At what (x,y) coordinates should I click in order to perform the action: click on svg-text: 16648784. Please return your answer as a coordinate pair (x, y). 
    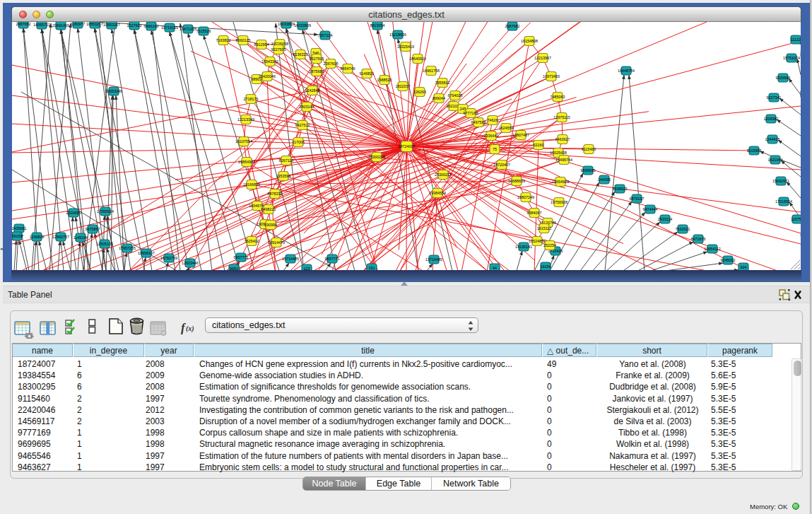
    Looking at the image, I should click on (626, 71).